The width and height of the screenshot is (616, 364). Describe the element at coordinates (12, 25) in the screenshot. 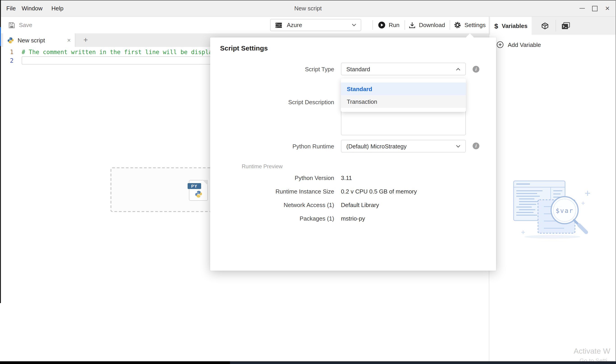

I see `save-icon` at that location.